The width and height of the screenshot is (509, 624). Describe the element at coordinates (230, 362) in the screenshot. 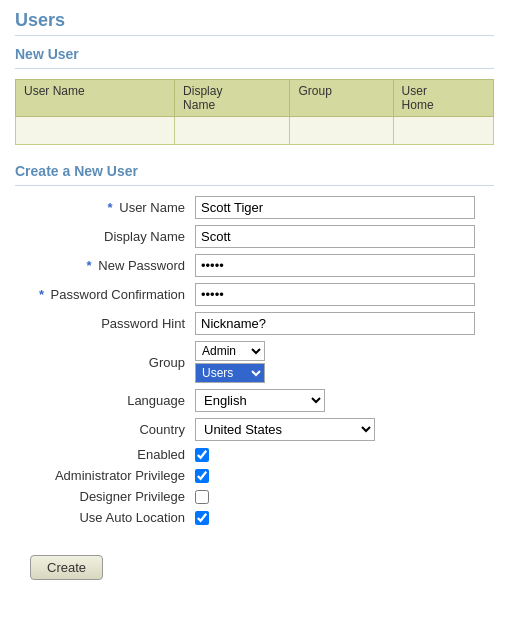

I see `group-select-wrapper: Admin Users` at that location.